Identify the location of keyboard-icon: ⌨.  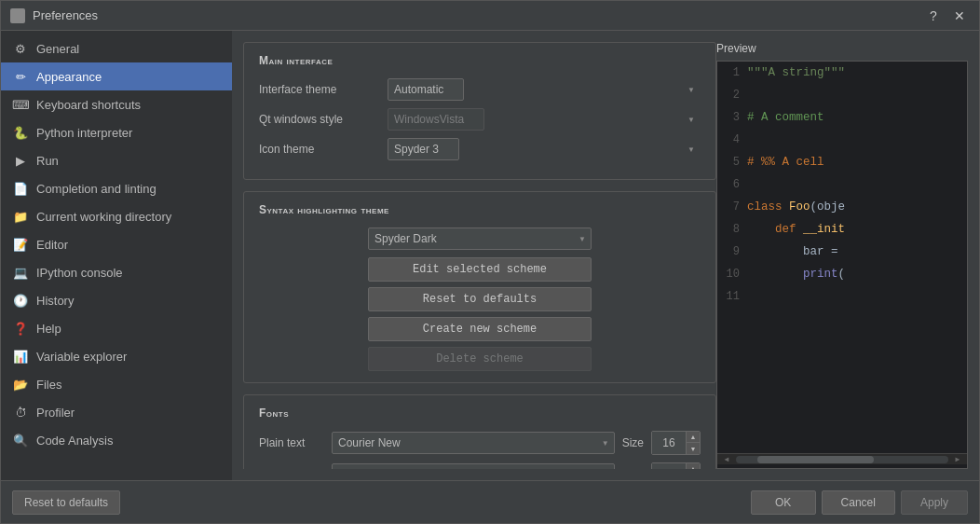
(20, 104).